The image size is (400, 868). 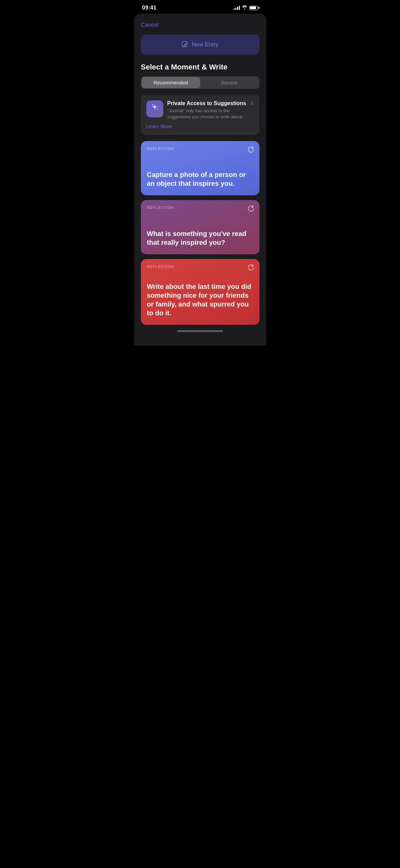 I want to click on privacy-title: Private Access to Suggestions, so click(x=211, y=103).